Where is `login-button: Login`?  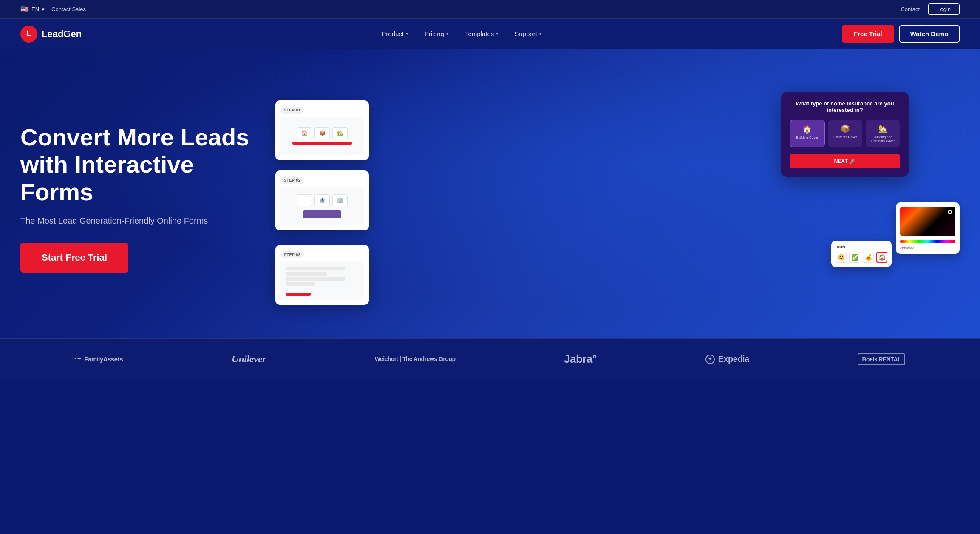 login-button: Login is located at coordinates (944, 9).